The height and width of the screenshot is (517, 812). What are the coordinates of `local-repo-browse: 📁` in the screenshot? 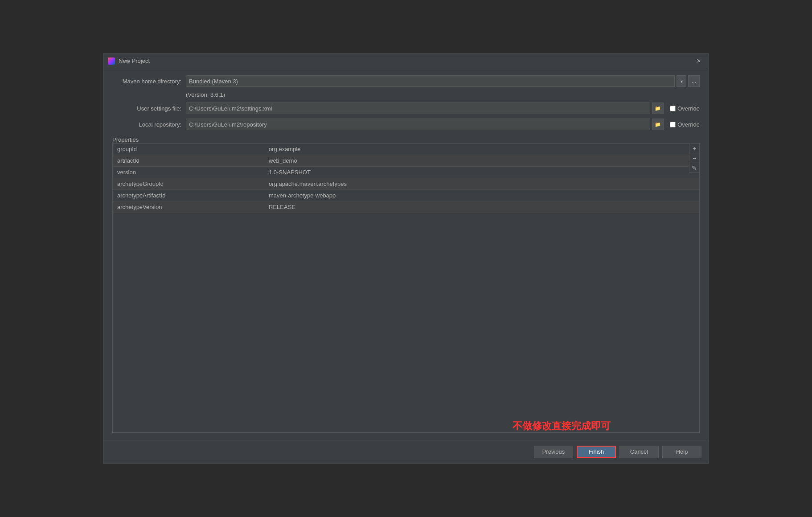 It's located at (658, 124).